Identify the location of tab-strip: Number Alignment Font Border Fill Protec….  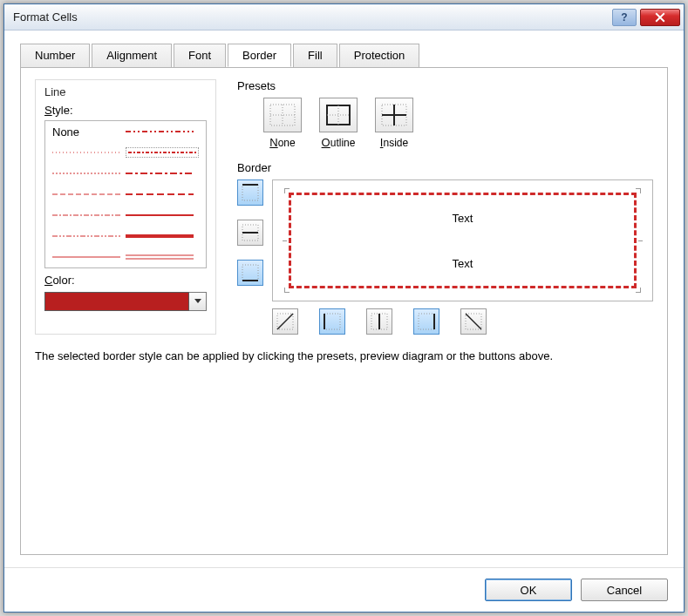
(344, 56).